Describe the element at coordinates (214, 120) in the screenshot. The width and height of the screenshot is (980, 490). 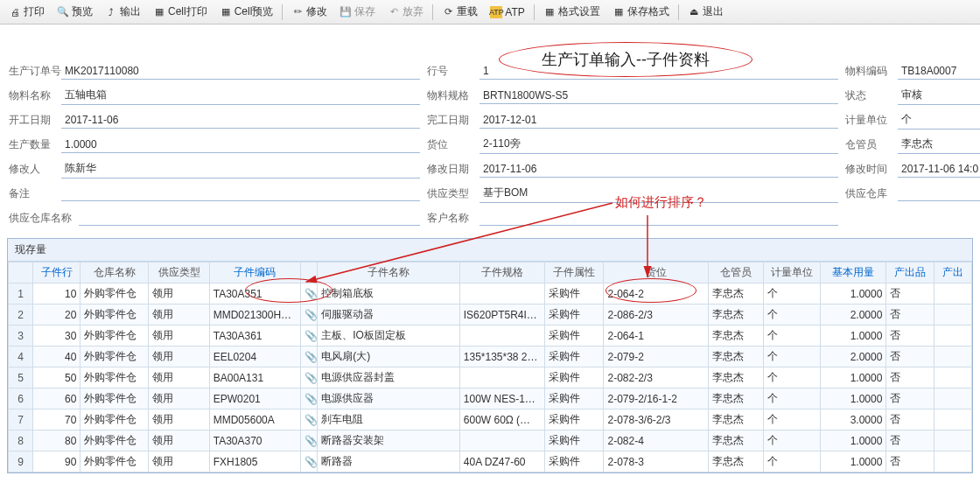
I see `startdate-field: 开工日期2017-11-06` at that location.